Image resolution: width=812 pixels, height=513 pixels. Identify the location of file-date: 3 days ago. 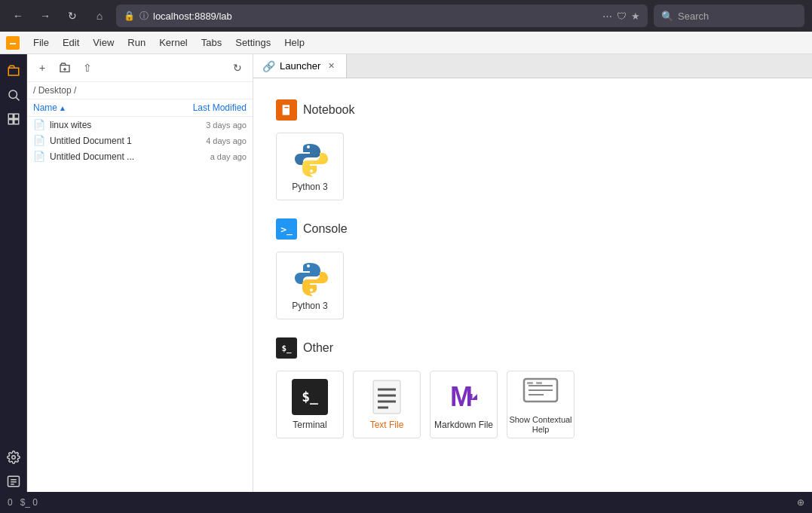
(205, 125).